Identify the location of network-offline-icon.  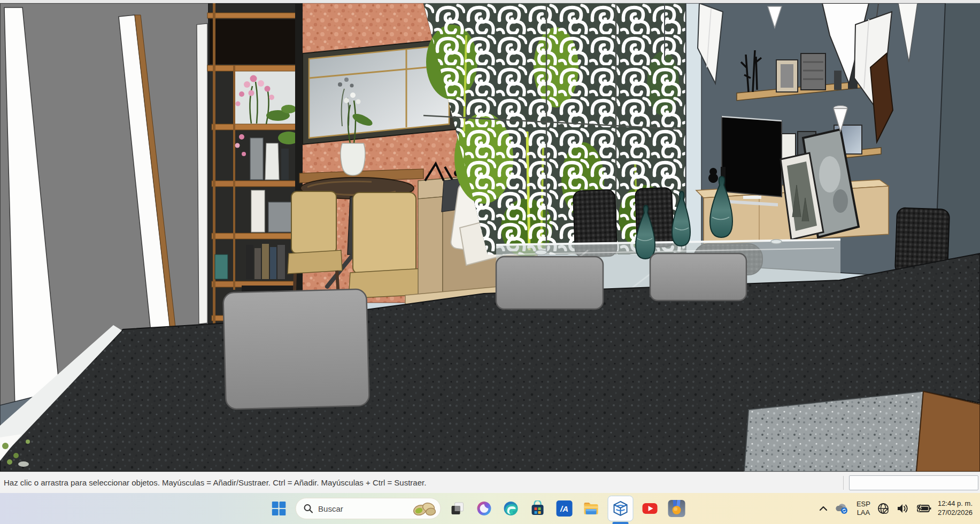
(883, 508).